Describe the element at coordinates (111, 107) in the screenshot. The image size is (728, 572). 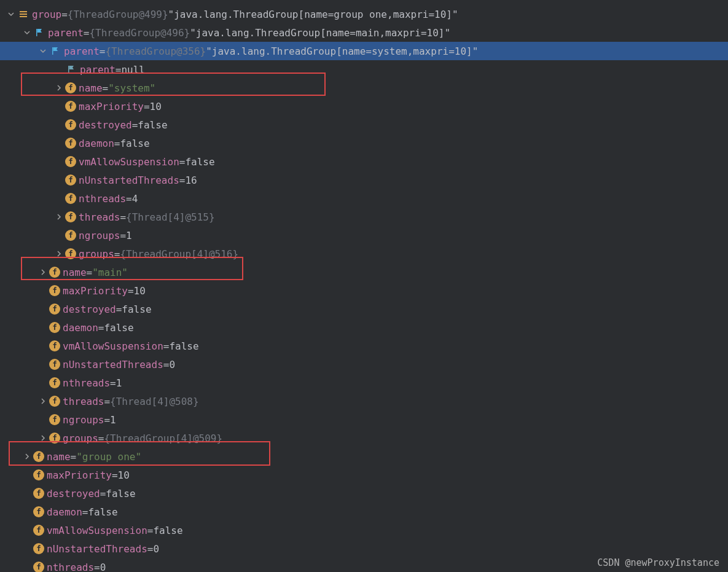
I see `token-var: maxPriority` at that location.